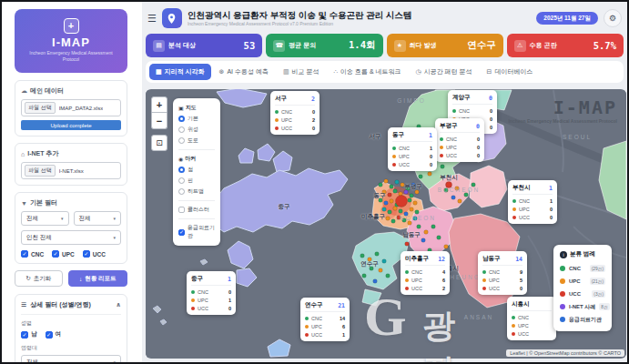 The image size is (629, 364). What do you see at coordinates (33, 254) in the screenshot?
I see `checkbox-item: CNC` at bounding box center [33, 254].